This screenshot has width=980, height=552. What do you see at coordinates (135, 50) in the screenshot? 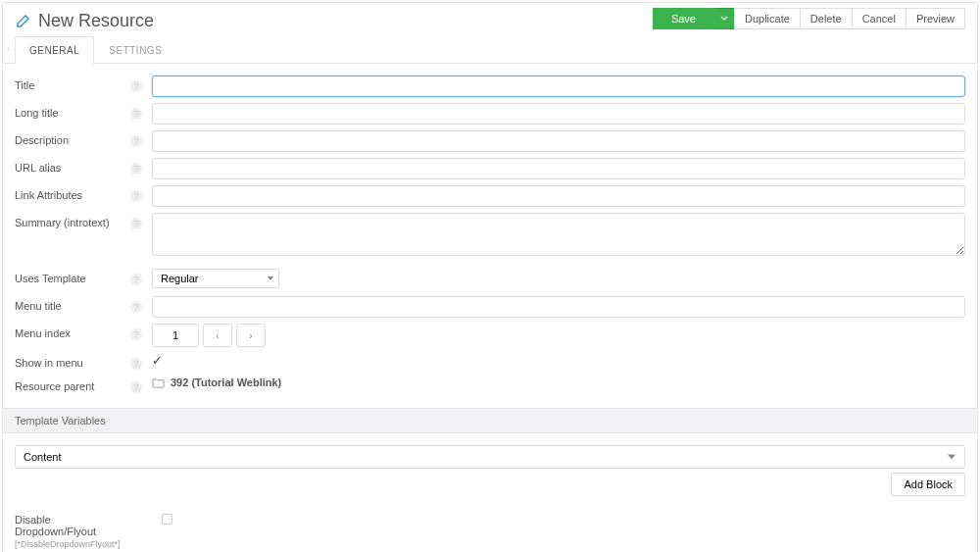
I see `tab-settings: SETTINGS` at bounding box center [135, 50].